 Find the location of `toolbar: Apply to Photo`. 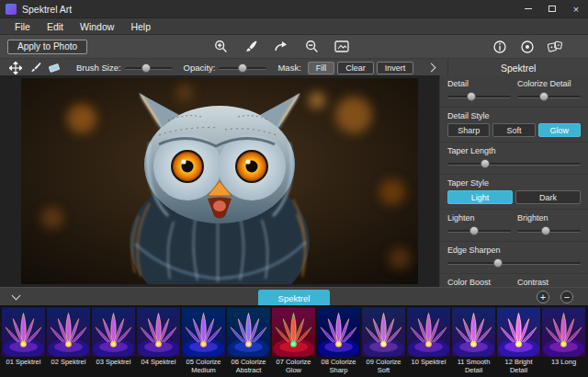

toolbar: Apply to Photo is located at coordinates (294, 47).